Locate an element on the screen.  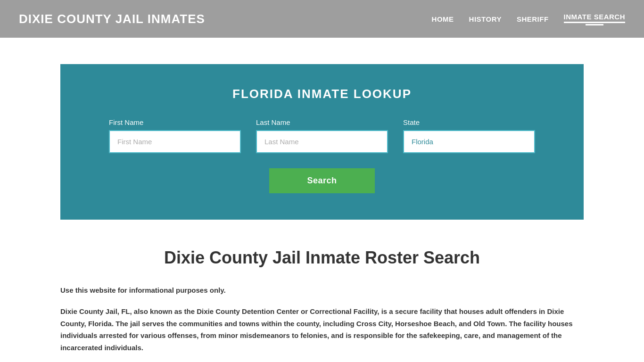
state-input is located at coordinates (469, 141).